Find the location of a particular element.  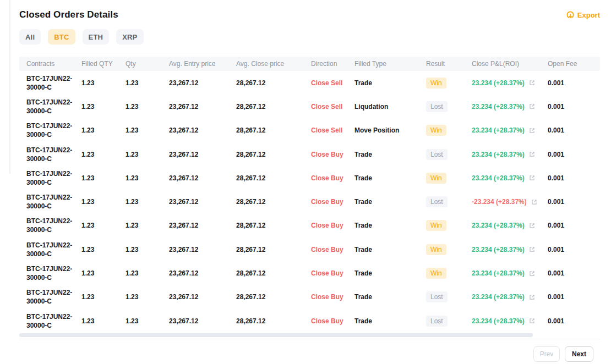

column-header-direction: Direction is located at coordinates (332, 64).